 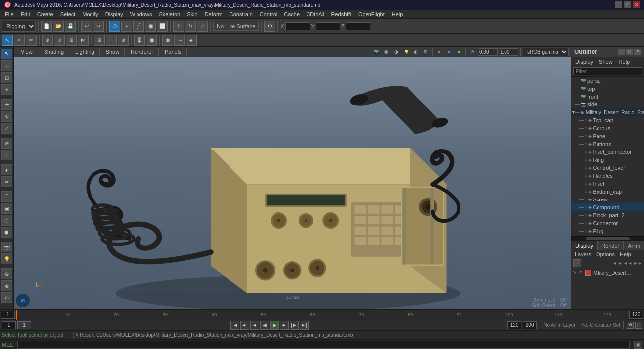 I want to click on history-button: ⌛, so click(x=139, y=40).